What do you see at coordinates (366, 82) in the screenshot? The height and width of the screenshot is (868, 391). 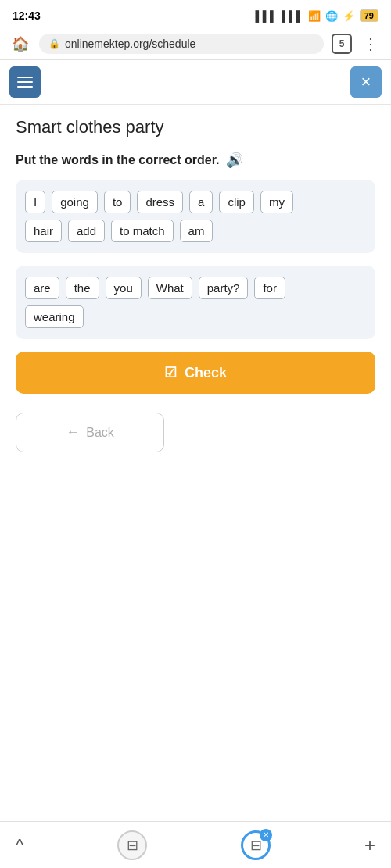 I see `close-button: ×` at bounding box center [366, 82].